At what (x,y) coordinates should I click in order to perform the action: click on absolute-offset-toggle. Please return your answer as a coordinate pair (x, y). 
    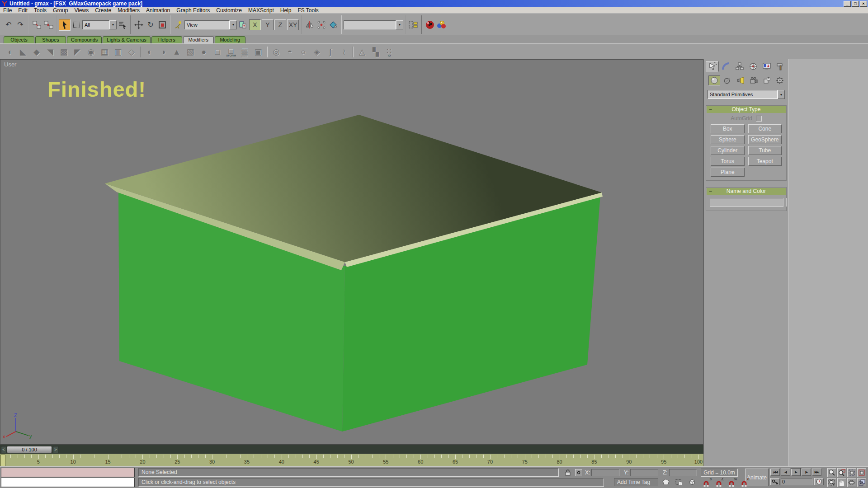
    Looking at the image, I should click on (579, 473).